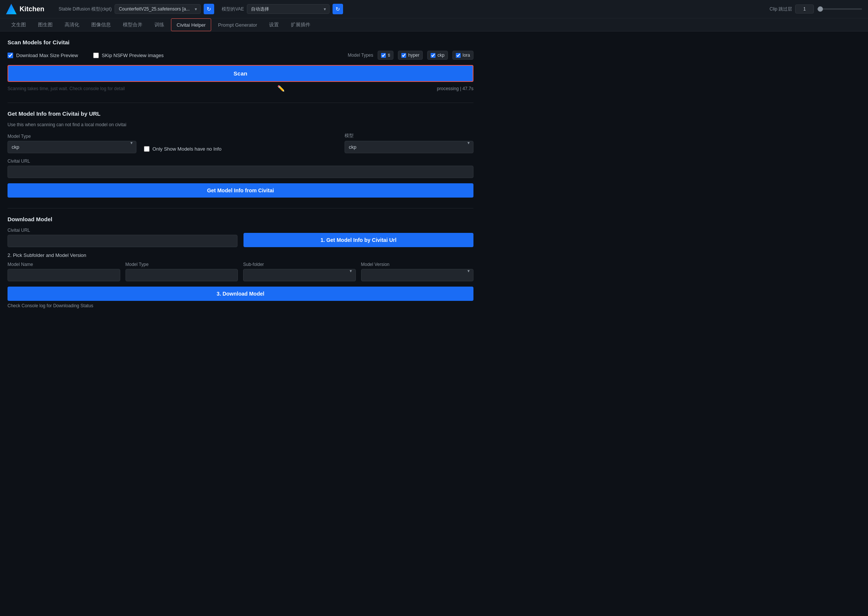 The image size is (868, 616). Describe the element at coordinates (417, 264) in the screenshot. I see `model-version-label: Model Version` at that location.